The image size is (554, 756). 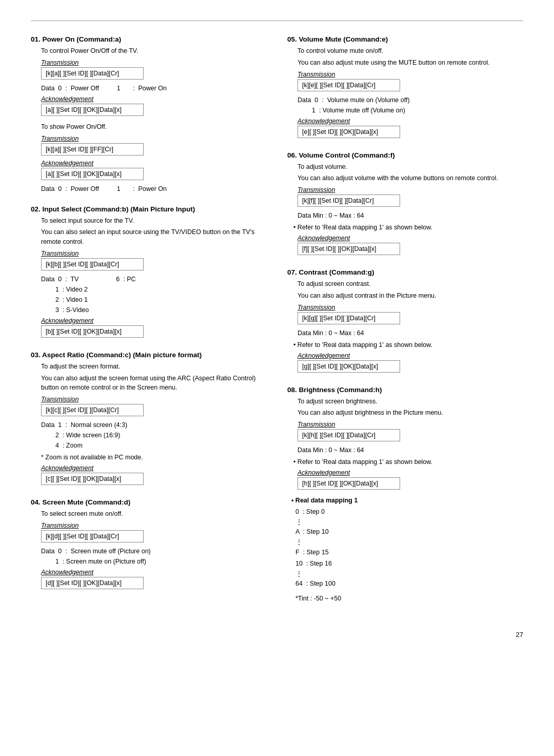 I want to click on real-data-mapping: • Real data mapping 1 0 : Step 0 ⋮ A : S…, so click(x=407, y=550).